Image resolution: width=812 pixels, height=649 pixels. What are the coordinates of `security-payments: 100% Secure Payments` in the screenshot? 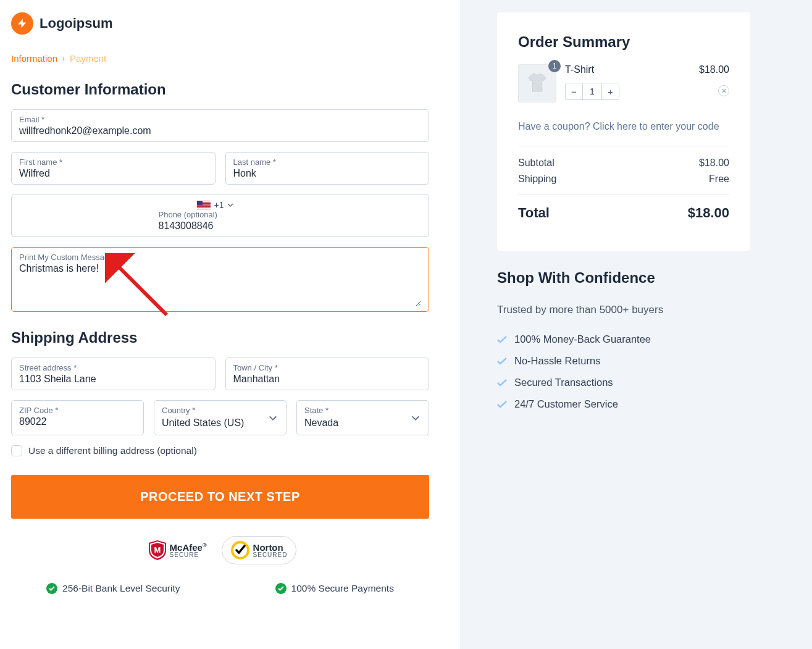 It's located at (335, 588).